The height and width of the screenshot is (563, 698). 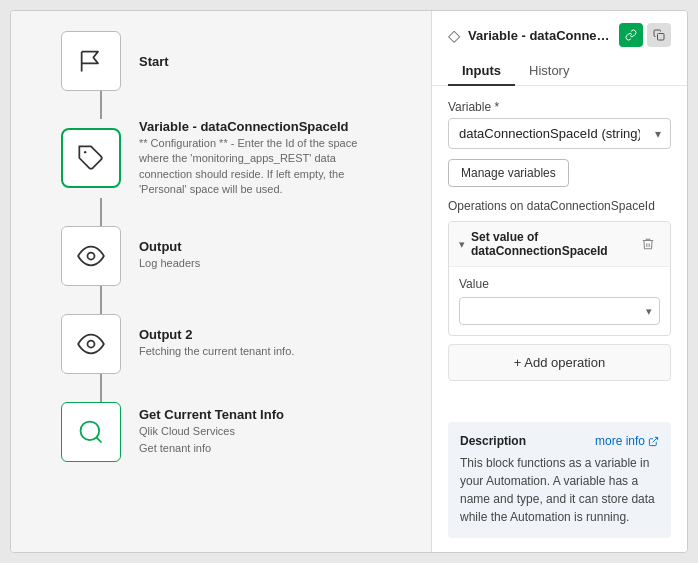 I want to click on variable-select: dataConnectionSpaceId (string), so click(x=560, y=134).